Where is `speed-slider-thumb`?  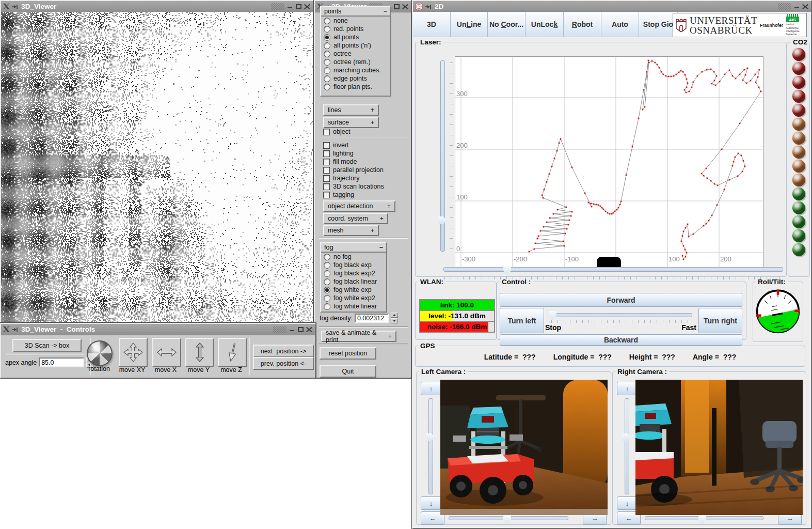
speed-slider-thumb is located at coordinates (552, 315).